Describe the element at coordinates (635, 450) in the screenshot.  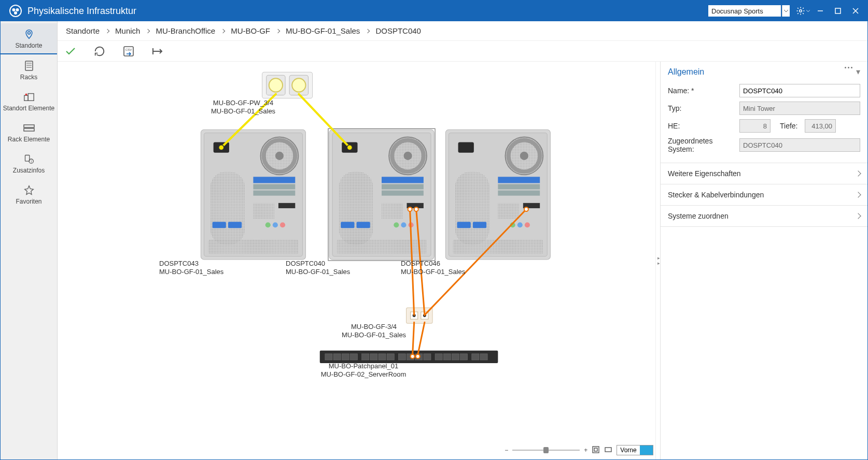
I see `view-front-back-toggle: Vorne` at that location.